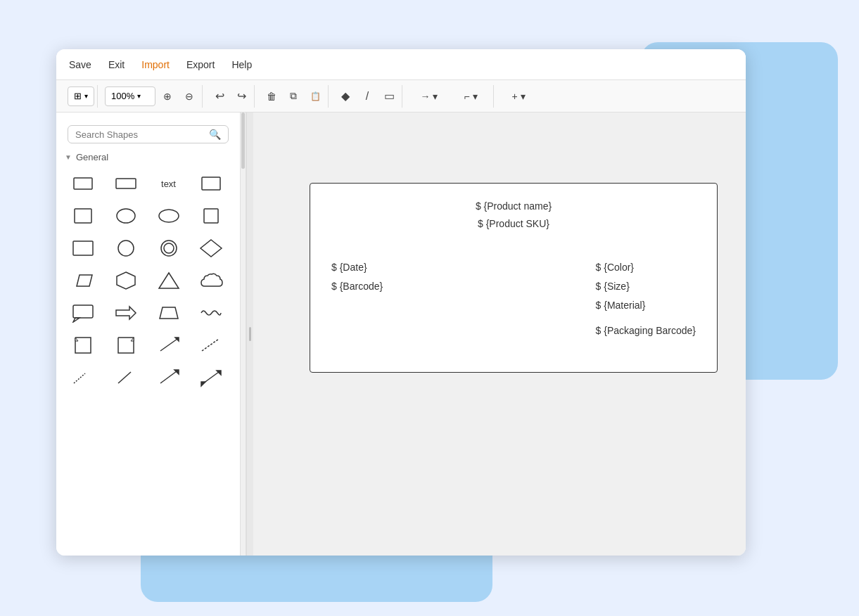 The width and height of the screenshot is (859, 616). What do you see at coordinates (83, 281) in the screenshot?
I see `shape-parallelogram` at bounding box center [83, 281].